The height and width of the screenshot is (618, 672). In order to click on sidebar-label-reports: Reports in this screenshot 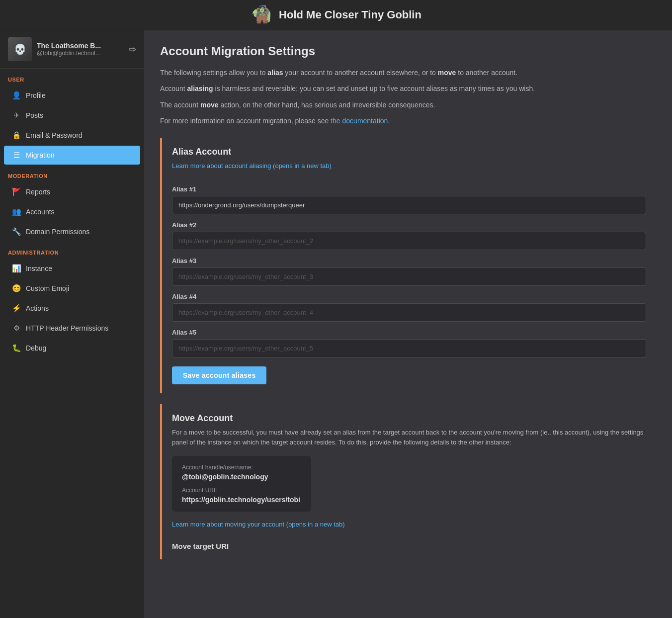, I will do `click(38, 192)`.